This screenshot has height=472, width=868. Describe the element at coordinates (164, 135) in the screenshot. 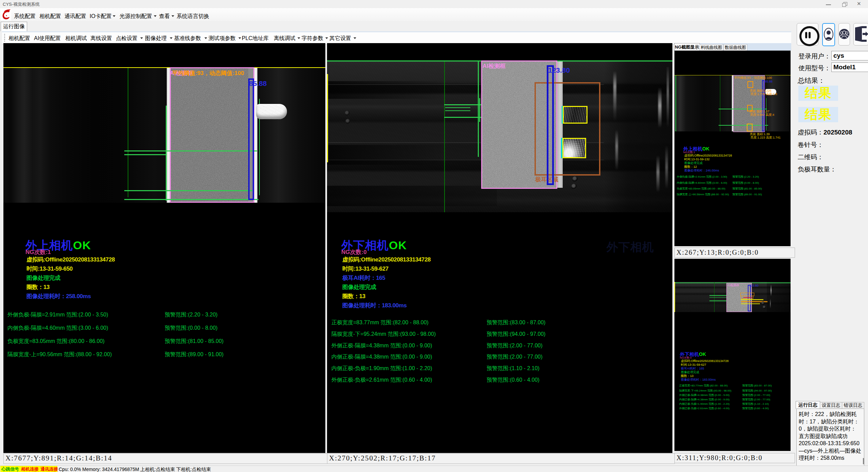

I see `camera-photo` at that location.